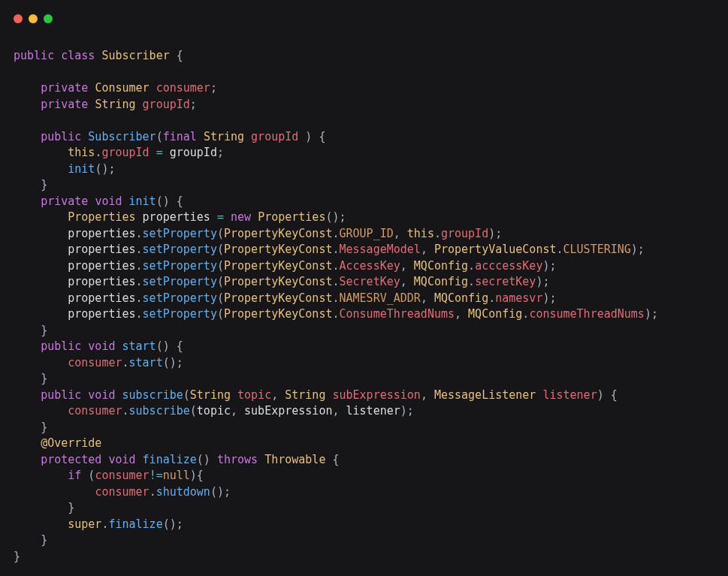 Image resolution: width=728 pixels, height=576 pixels. What do you see at coordinates (364, 153) in the screenshot?
I see `code-line: this.groupId = groupId;` at bounding box center [364, 153].